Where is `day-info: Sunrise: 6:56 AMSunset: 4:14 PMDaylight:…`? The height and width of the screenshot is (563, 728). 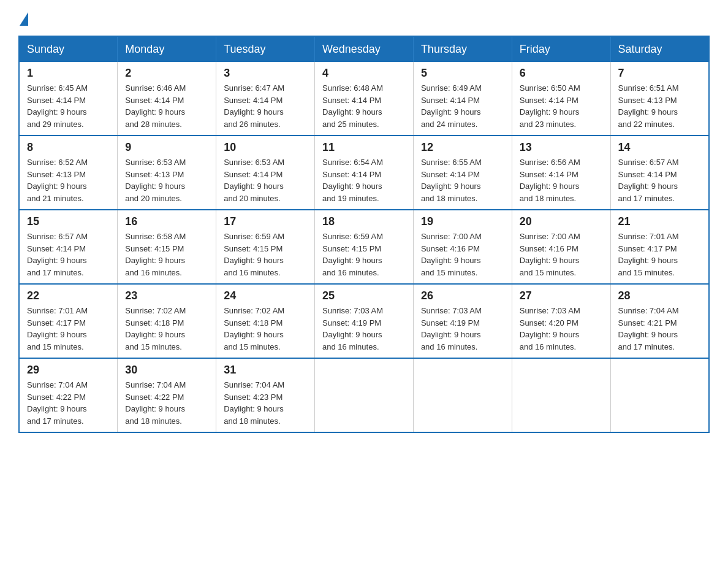
day-info: Sunrise: 6:56 AMSunset: 4:14 PMDaylight:… is located at coordinates (550, 180).